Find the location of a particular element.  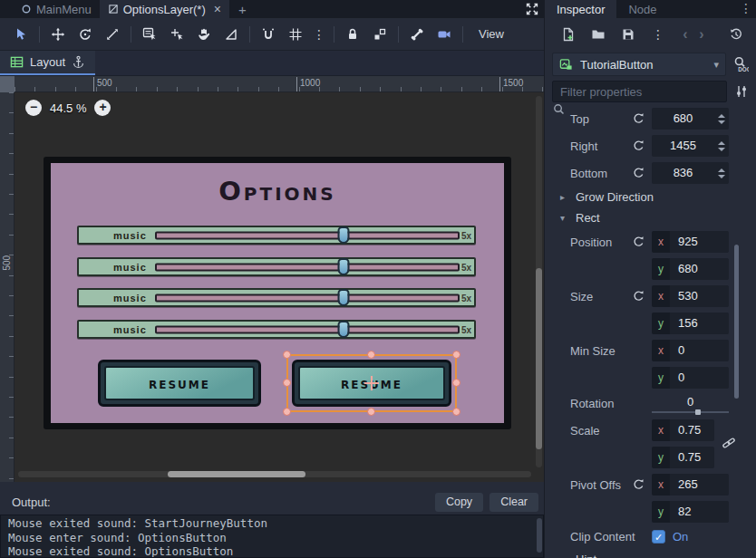

dock-menu-button: ⋮ is located at coordinates (746, 8).